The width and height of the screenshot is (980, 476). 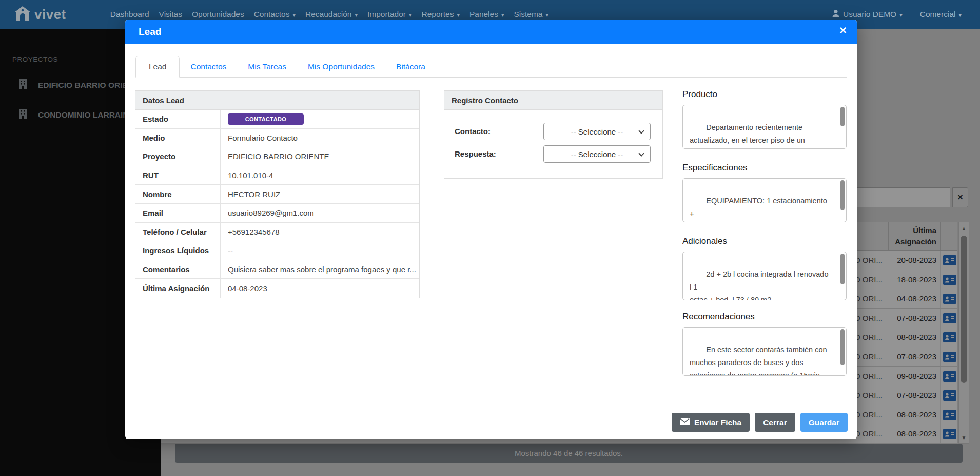 What do you see at coordinates (491, 32) in the screenshot?
I see `modal-header: Lead ×` at bounding box center [491, 32].